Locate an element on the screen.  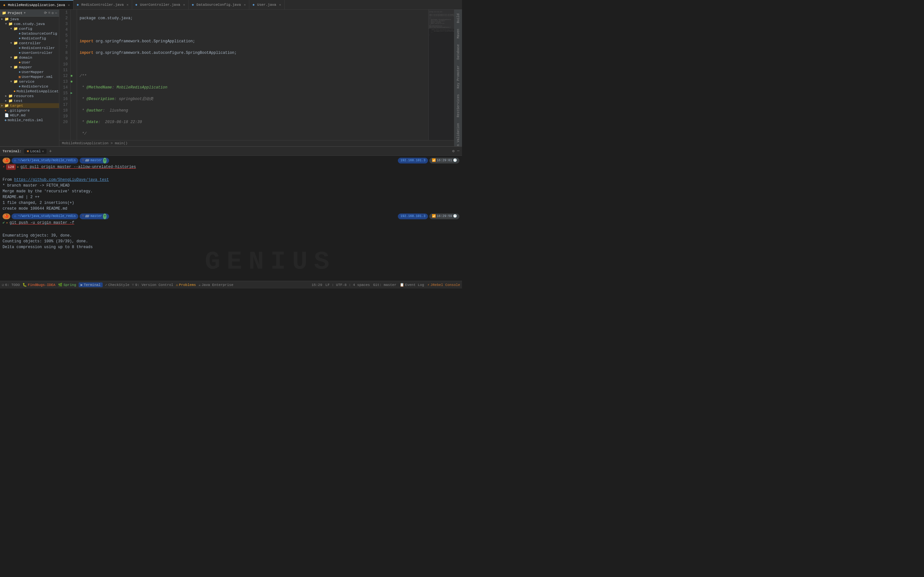
right-tab-maven: Maven is located at coordinates (458, 34).